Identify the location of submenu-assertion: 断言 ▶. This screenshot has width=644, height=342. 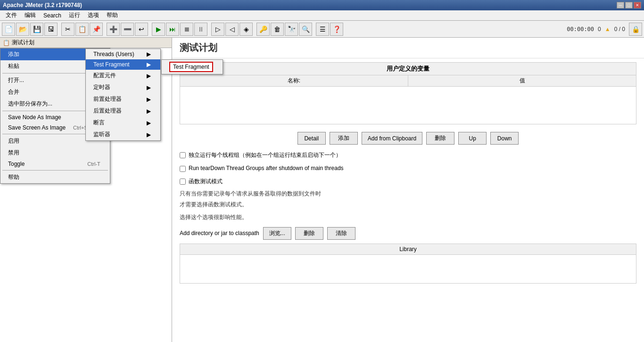
(123, 122).